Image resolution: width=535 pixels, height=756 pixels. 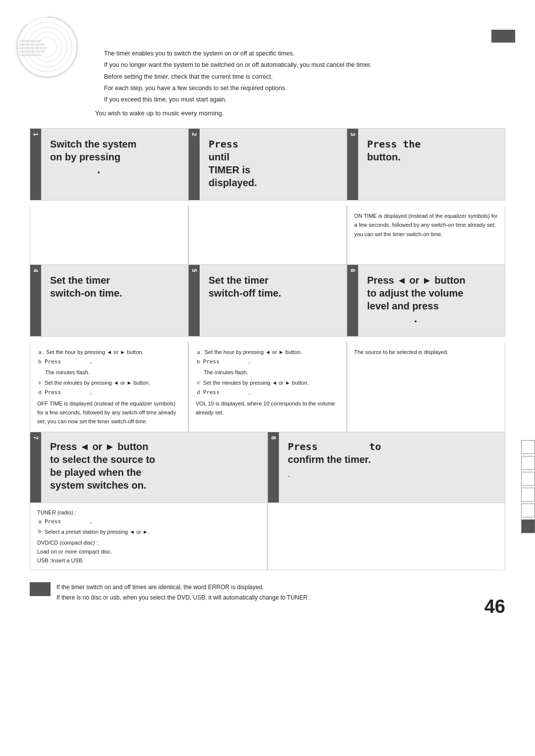 I want to click on detail-4-item-2: ｂ Press ., so click(x=109, y=362).